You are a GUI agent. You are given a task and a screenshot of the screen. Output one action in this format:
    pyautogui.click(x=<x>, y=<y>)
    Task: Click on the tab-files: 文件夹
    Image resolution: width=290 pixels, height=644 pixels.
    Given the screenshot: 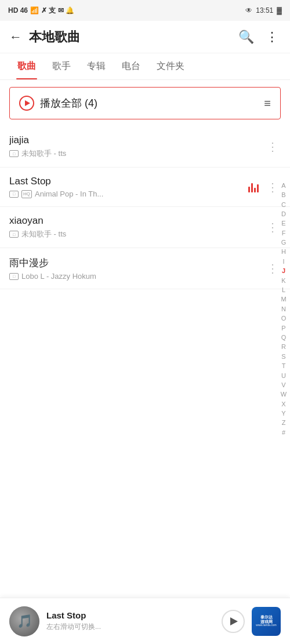 What is the action you would take?
    pyautogui.click(x=171, y=66)
    